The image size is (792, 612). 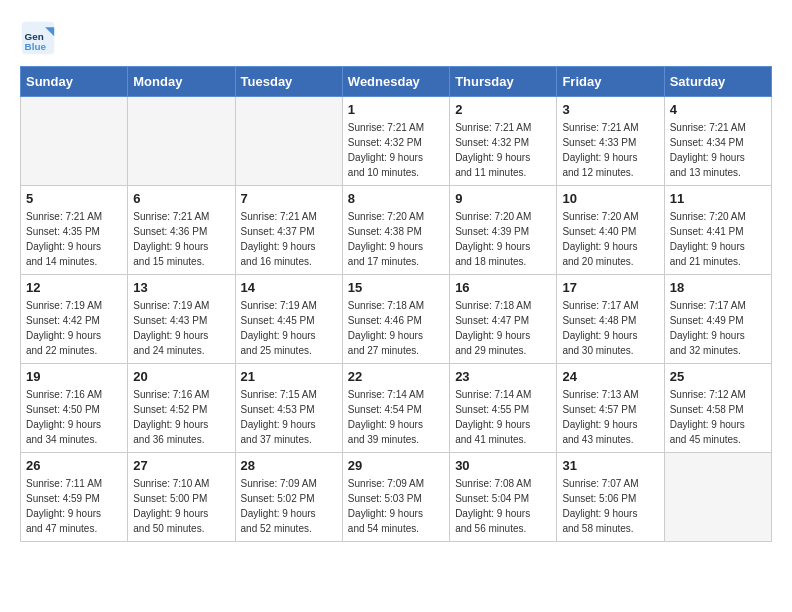 I want to click on calendar-cell: 11Sunrise: 7:20 AM Sunset: 4:41 PM Dayli…, so click(x=718, y=230).